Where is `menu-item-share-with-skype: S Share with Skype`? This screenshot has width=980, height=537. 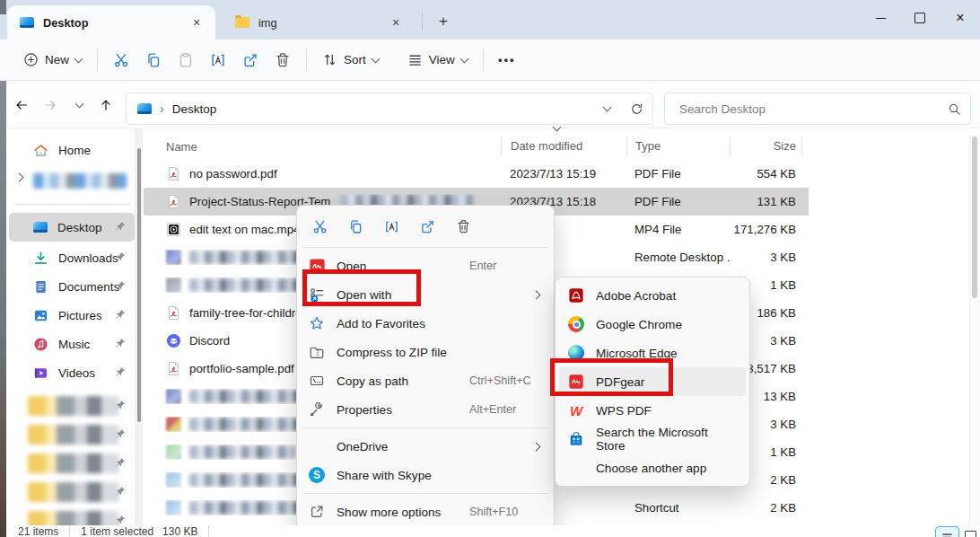 menu-item-share-with-skype: S Share with Skype is located at coordinates (425, 475).